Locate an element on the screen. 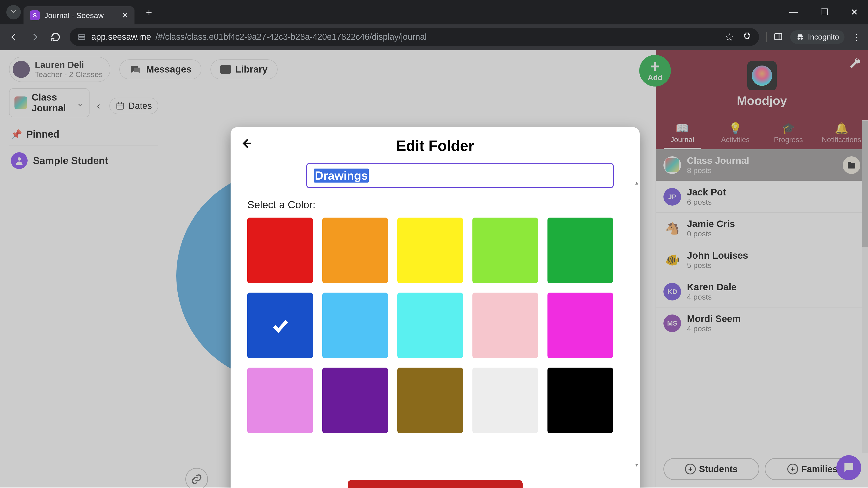 The image size is (868, 488). forward-button is located at coordinates (35, 37).